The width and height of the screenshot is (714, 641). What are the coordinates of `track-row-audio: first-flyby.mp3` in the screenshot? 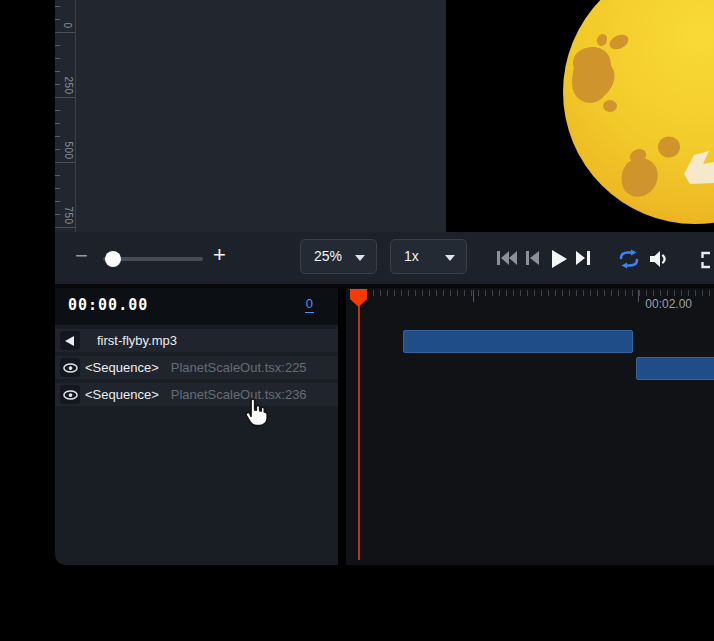 It's located at (196, 340).